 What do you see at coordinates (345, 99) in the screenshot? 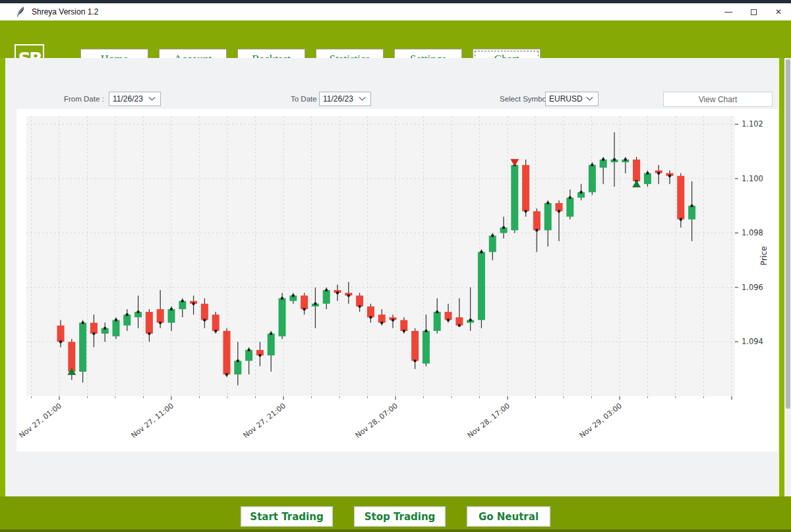
I see `to-date-dropdown: 11/26/23` at bounding box center [345, 99].